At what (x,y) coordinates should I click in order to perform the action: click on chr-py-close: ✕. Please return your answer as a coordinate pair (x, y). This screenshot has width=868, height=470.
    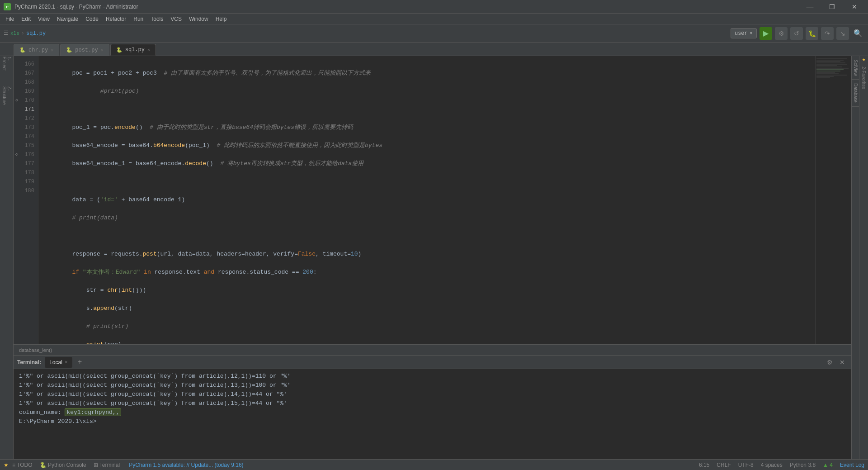
    Looking at the image, I should click on (52, 50).